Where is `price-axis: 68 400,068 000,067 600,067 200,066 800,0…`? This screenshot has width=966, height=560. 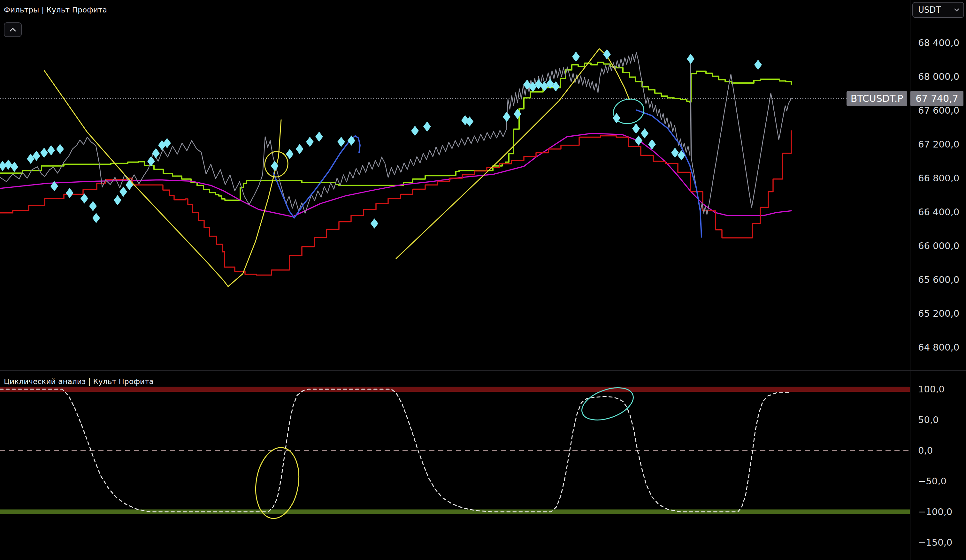 price-axis: 68 400,068 000,067 600,067 200,066 800,0… is located at coordinates (938, 185).